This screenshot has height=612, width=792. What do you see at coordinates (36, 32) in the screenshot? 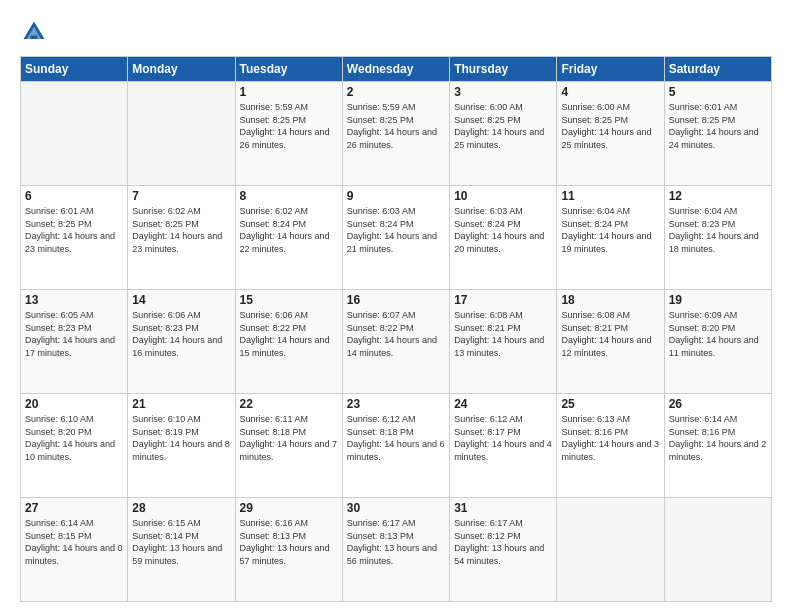
I see `logo` at bounding box center [36, 32].